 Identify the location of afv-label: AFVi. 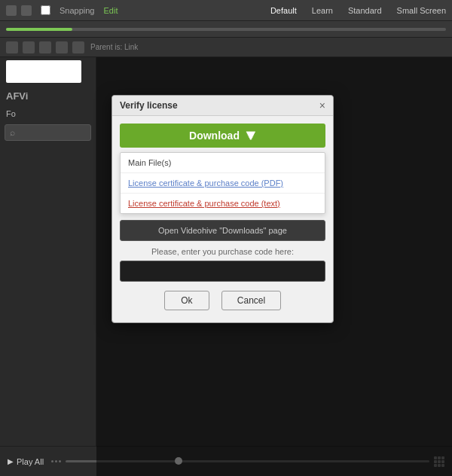
(48, 96).